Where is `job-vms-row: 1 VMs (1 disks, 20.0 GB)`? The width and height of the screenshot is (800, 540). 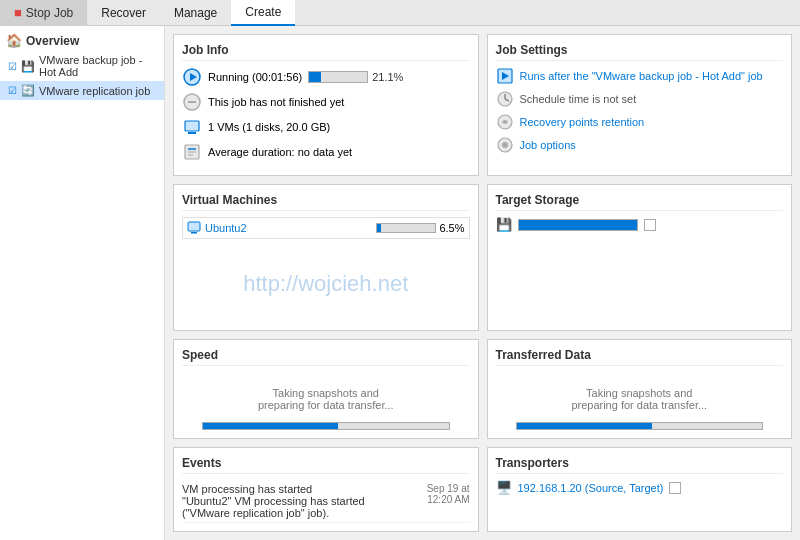
job-vms-row: 1 VMs (1 disks, 20.0 GB) is located at coordinates (326, 127).